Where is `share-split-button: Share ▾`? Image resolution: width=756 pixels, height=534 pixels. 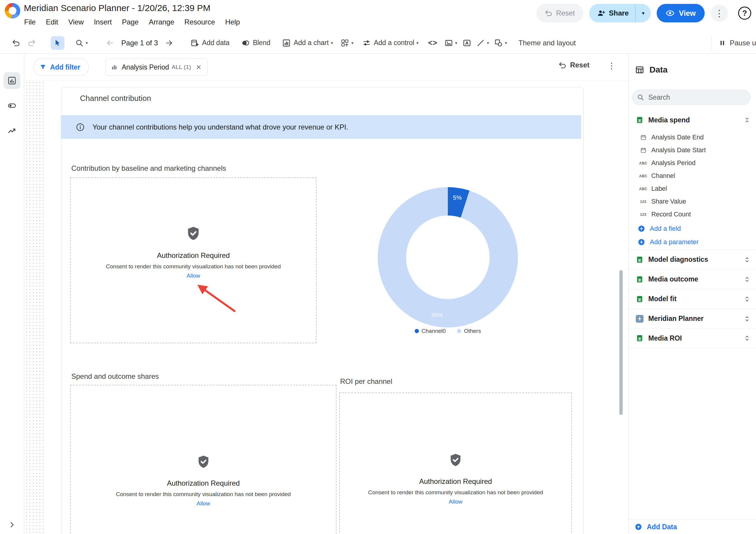
share-split-button: Share ▾ is located at coordinates (620, 13).